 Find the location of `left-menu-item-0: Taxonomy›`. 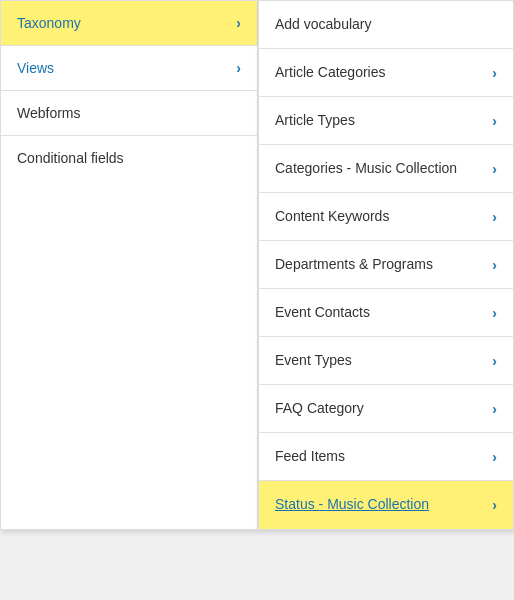

left-menu-item-0: Taxonomy› is located at coordinates (129, 24).